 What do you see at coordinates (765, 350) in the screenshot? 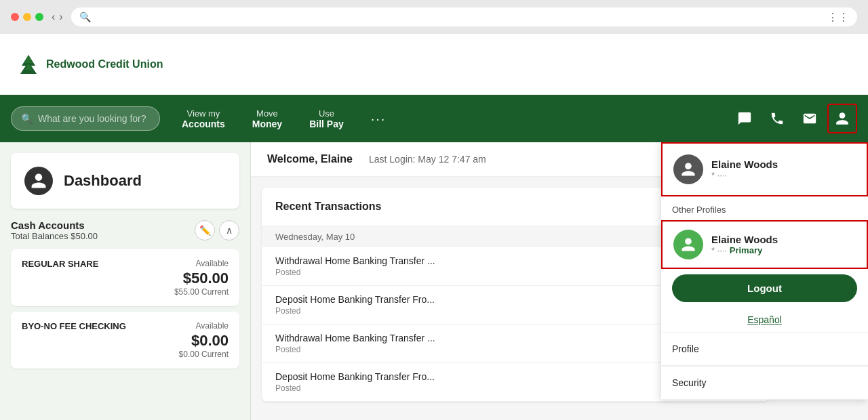
I see `profile-menu-item: Profile` at bounding box center [765, 350].